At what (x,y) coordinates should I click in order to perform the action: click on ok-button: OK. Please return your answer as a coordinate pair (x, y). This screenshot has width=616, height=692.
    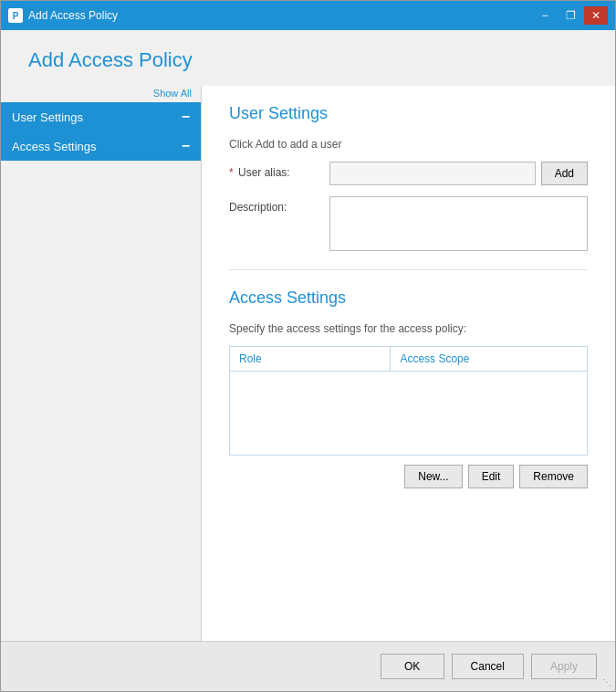
    Looking at the image, I should click on (412, 666).